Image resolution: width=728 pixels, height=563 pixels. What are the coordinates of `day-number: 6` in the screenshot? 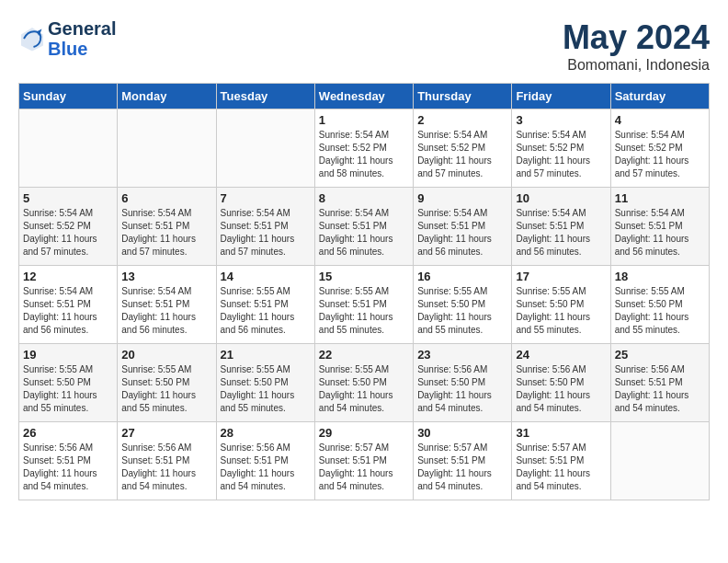 It's located at (166, 199).